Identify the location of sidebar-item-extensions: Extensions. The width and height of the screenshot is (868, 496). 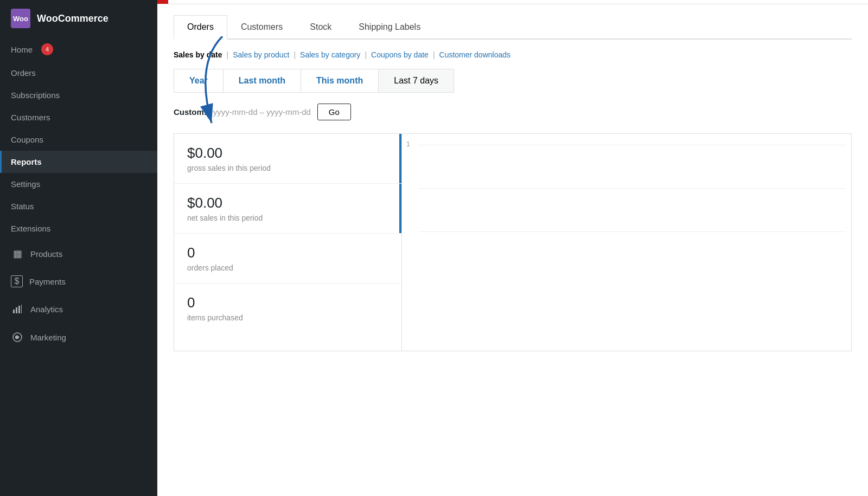
(79, 229).